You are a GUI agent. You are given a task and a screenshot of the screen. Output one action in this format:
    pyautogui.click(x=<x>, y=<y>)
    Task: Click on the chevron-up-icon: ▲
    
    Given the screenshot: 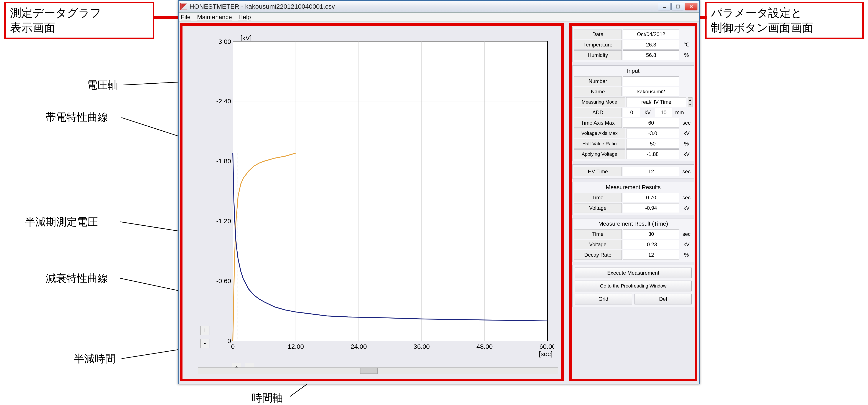 What is the action you would take?
    pyautogui.click(x=690, y=100)
    